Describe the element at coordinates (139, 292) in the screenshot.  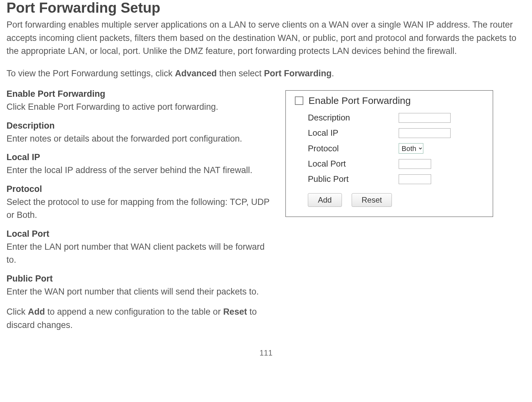
I see `def-desc-publicport: Enter the WAN port number that clients w…` at that location.